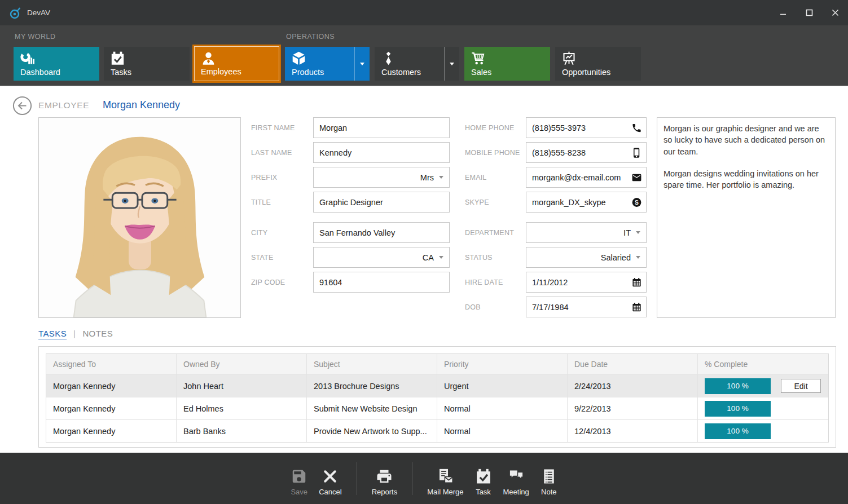  Describe the element at coordinates (738, 409) in the screenshot. I see `progress-bar: 100 %` at that location.